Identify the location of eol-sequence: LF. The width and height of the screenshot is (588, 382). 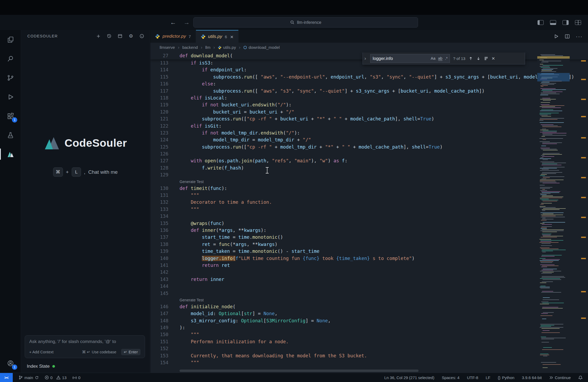
(488, 378).